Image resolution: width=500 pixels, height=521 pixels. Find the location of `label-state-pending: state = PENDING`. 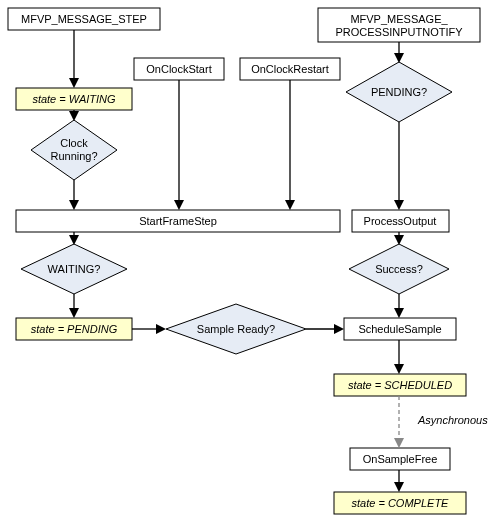

label-state-pending: state = PENDING is located at coordinates (74, 329).